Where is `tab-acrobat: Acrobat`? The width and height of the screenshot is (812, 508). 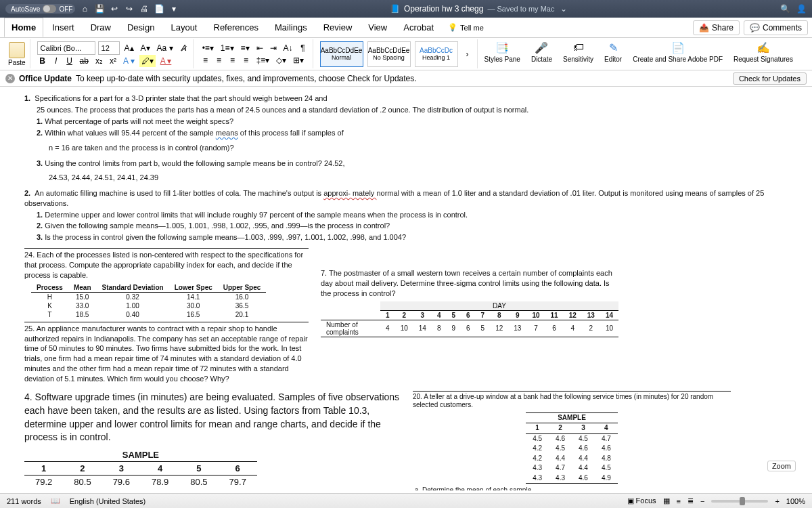
tab-acrobat: Acrobat is located at coordinates (418, 27).